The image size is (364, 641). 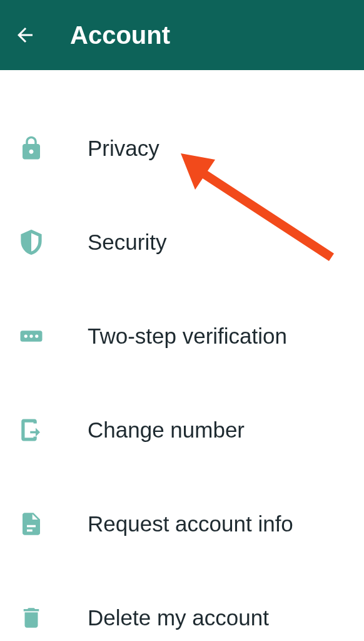 I want to click on arrow-left-icon, so click(x=25, y=35).